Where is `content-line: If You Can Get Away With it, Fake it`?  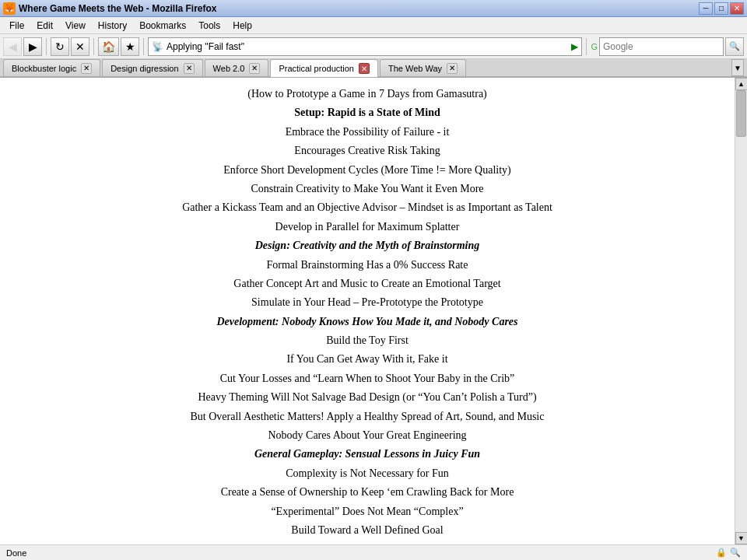 content-line: If You Can Get Away With it, Fake it is located at coordinates (367, 359).